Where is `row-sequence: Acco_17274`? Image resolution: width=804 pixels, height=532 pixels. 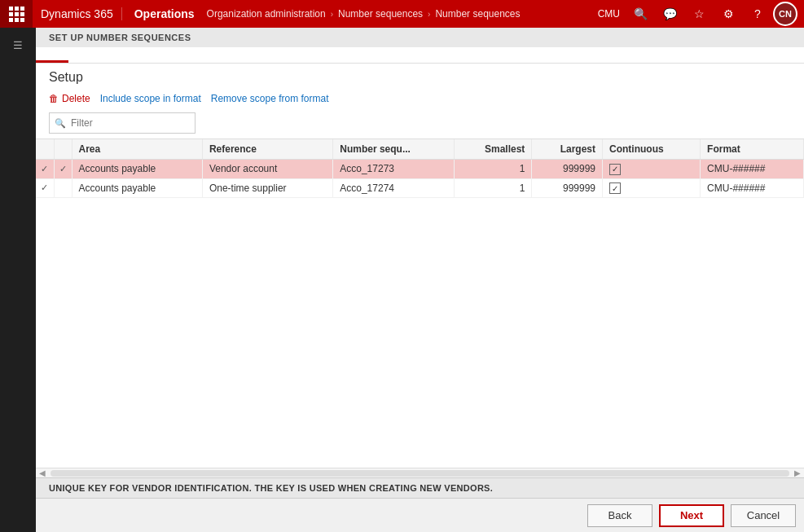 row-sequence: Acco_17274 is located at coordinates (394, 188).